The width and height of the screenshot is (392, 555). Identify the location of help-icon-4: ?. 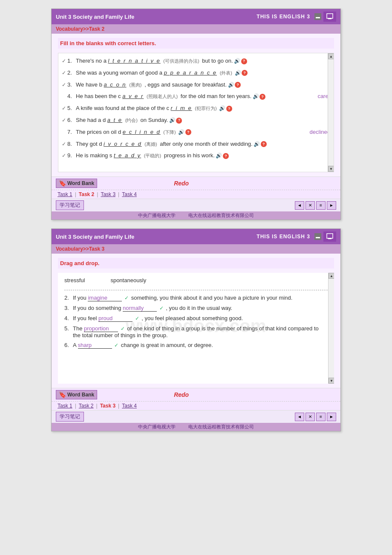
(262, 97).